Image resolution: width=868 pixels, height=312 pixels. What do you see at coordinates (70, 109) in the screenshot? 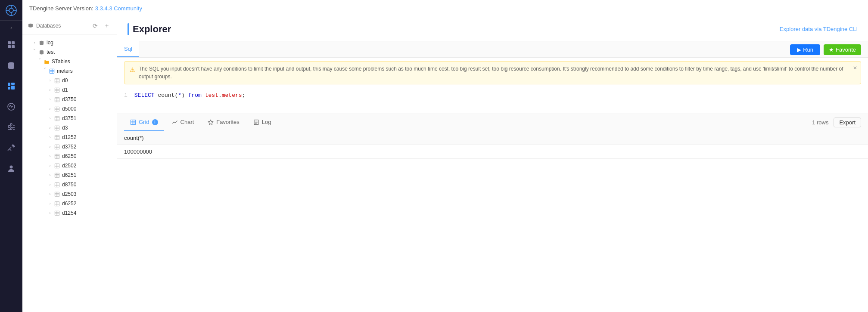
I see `tree-item-d5000: › d5000` at bounding box center [70, 109].